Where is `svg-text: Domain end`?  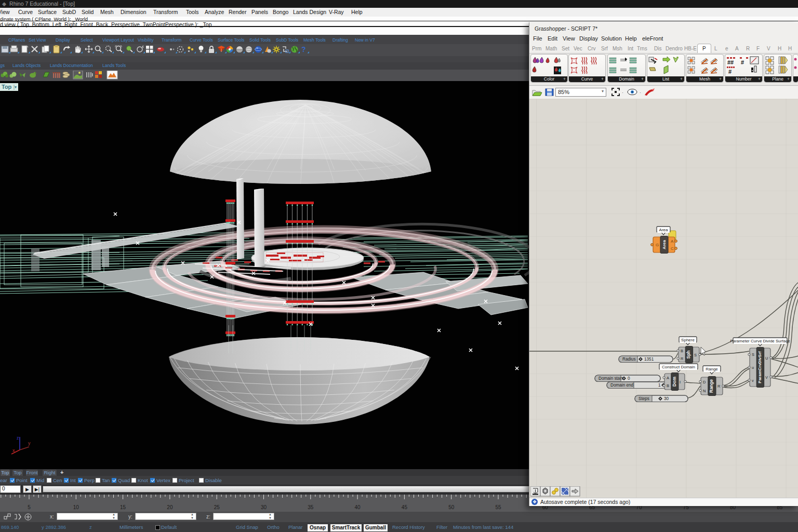
svg-text: Domain end is located at coordinates (622, 385).